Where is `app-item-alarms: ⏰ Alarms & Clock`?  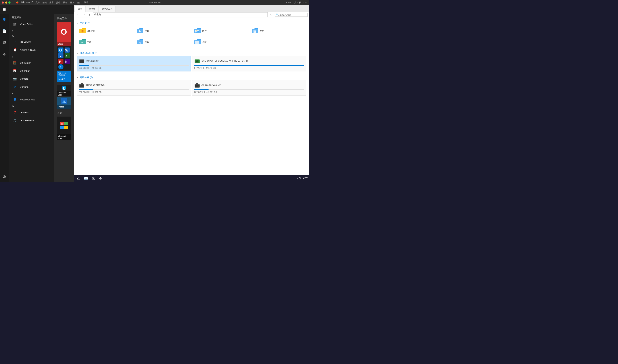
app-item-alarms: ⏰ Alarms & Clock is located at coordinates (31, 50).